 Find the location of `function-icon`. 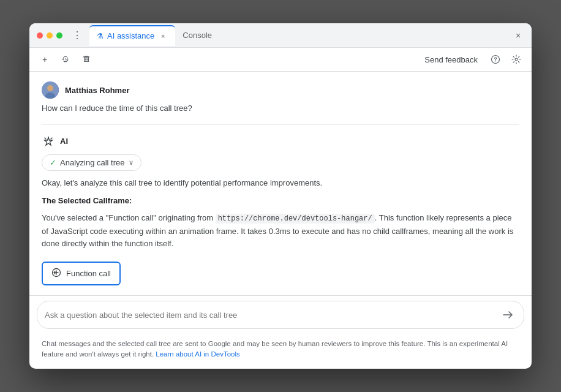

function-icon is located at coordinates (56, 273).